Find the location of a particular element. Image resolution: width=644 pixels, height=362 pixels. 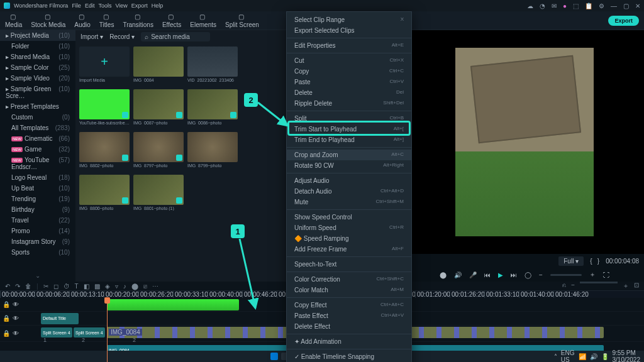

media-thumb: + is located at coordinates (104, 62).